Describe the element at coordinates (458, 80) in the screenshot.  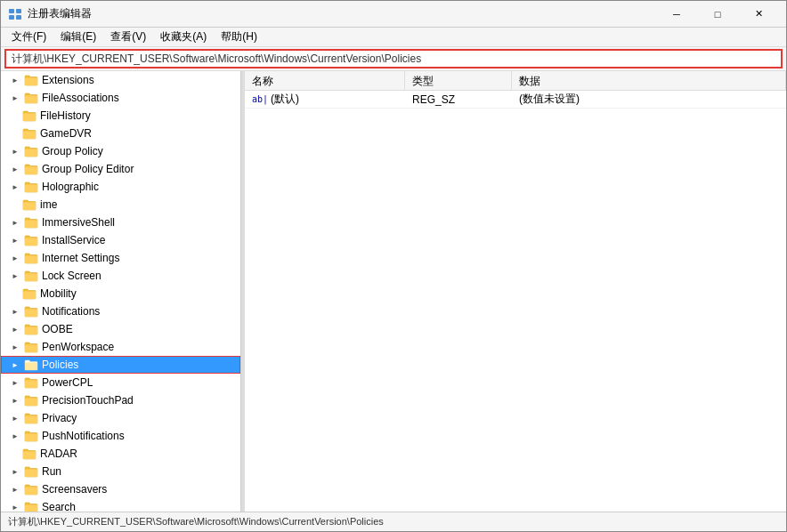
I see `col-header-type: 类型` at that location.